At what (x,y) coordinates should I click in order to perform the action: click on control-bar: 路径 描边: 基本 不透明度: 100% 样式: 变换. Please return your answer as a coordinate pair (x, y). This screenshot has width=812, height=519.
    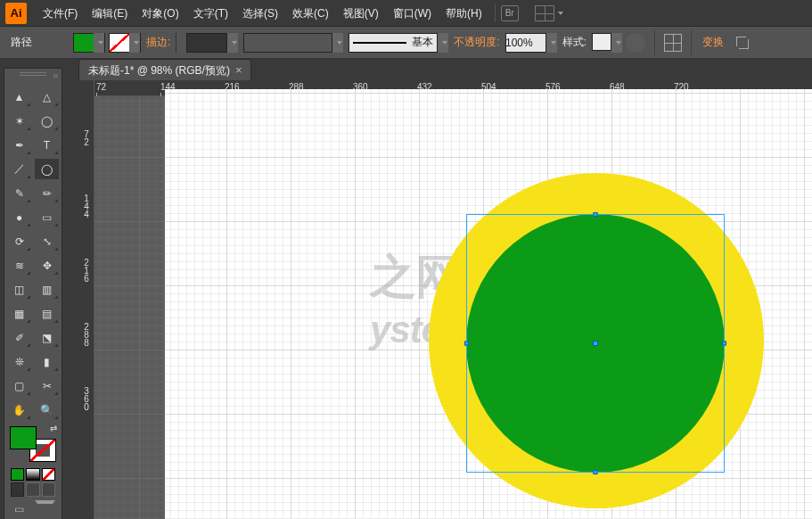
    Looking at the image, I should click on (406, 43).